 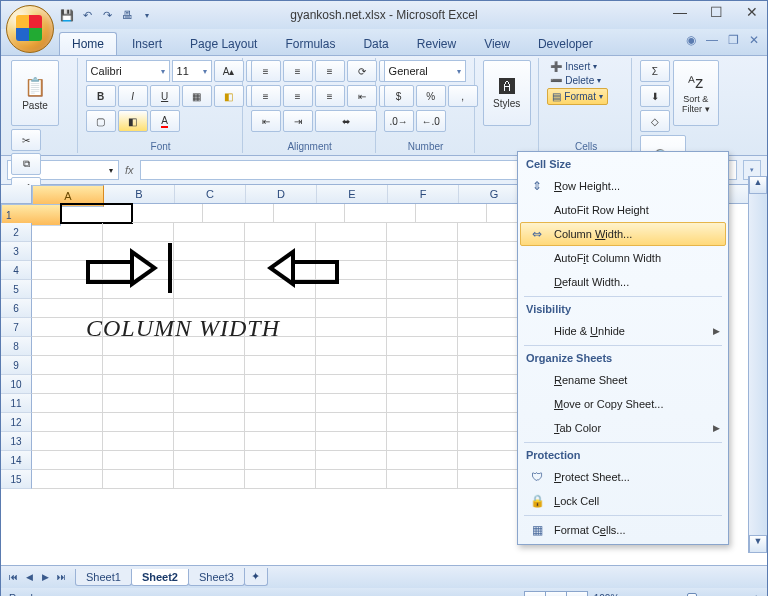 What do you see at coordinates (734, 40) in the screenshot?
I see `ribbon-restore-icon: ❐` at bounding box center [734, 40].